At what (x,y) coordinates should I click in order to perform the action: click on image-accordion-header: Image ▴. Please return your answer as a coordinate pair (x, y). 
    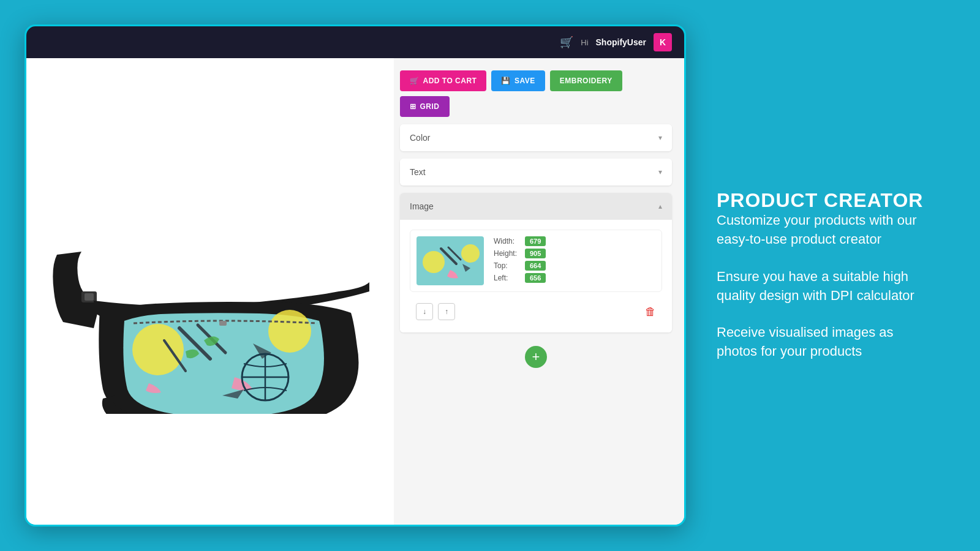
    Looking at the image, I should click on (536, 206).